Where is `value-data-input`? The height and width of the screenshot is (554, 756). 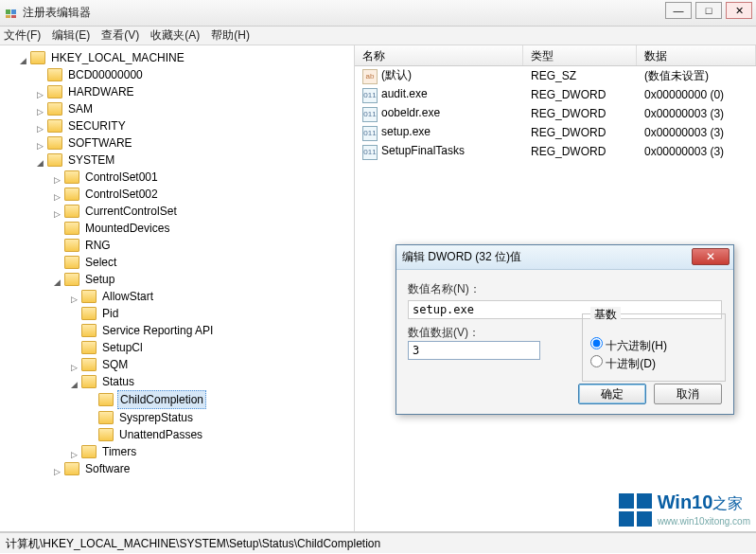
value-data-input is located at coordinates (474, 350).